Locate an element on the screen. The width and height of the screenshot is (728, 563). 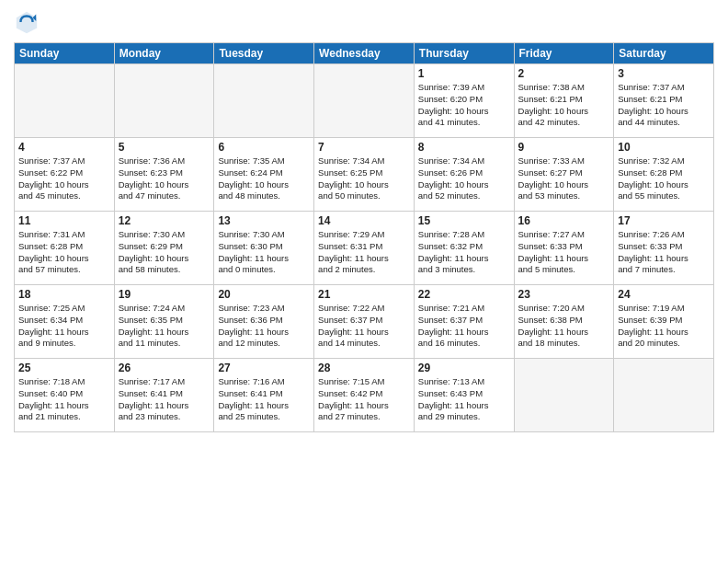
day-info: Sunrise: 7:18 AM Sunset: 6:40 PM Dayligh… is located at coordinates (64, 399).